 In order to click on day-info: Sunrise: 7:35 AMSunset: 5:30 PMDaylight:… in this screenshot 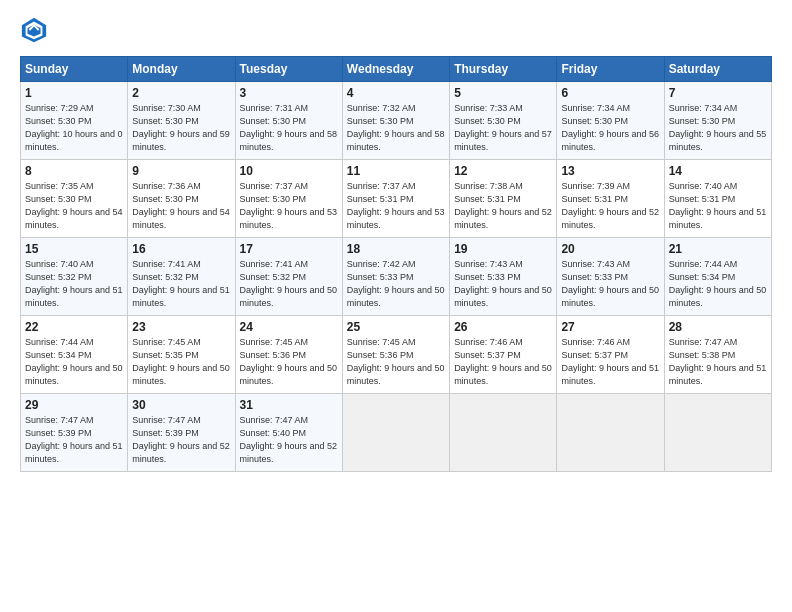, I will do `click(74, 206)`.